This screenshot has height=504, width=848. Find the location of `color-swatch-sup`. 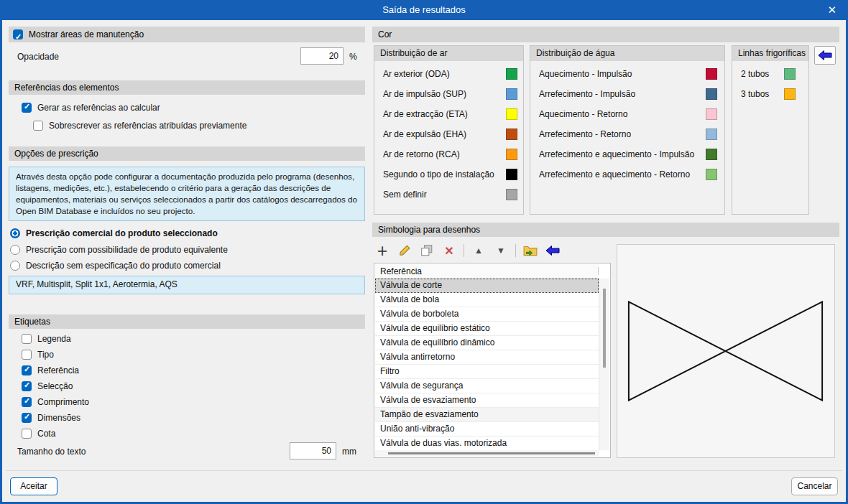

color-swatch-sup is located at coordinates (512, 94).